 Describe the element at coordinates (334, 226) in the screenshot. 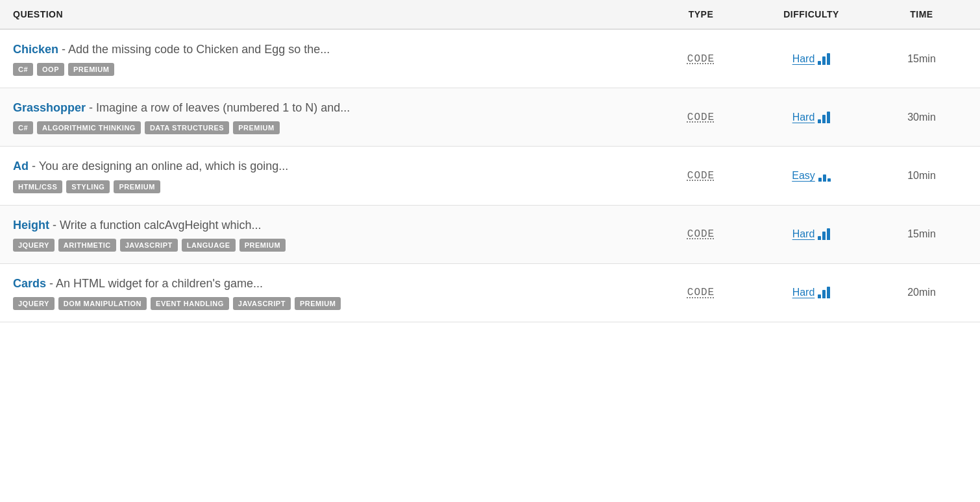

I see `question-title: Height - Write a function calcAvgHeight …` at that location.